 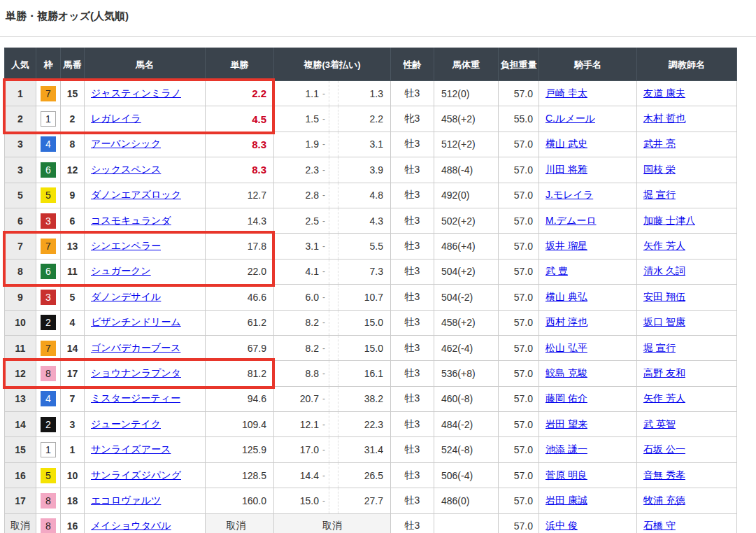 What do you see at coordinates (131, 525) in the screenshot?
I see `horse-name-link: メイショウタバル` at bounding box center [131, 525].